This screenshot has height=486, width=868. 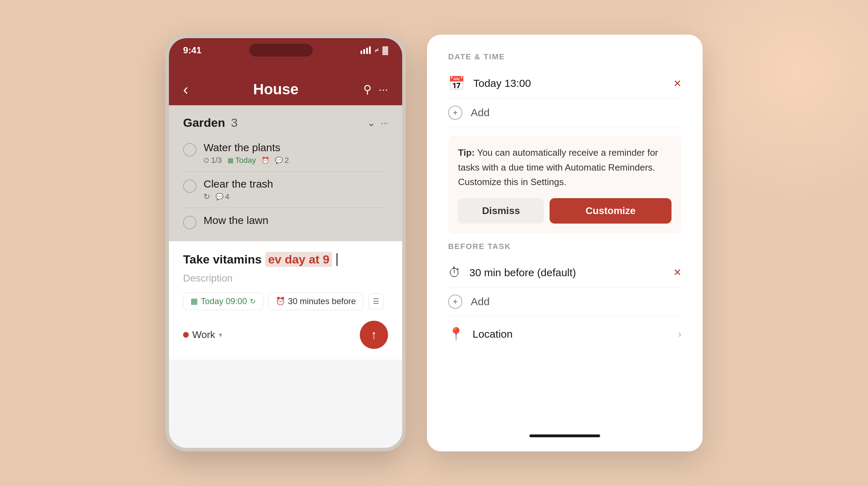 I want to click on status-bar: 9:41 ⌿ ▓, so click(x=286, y=50).